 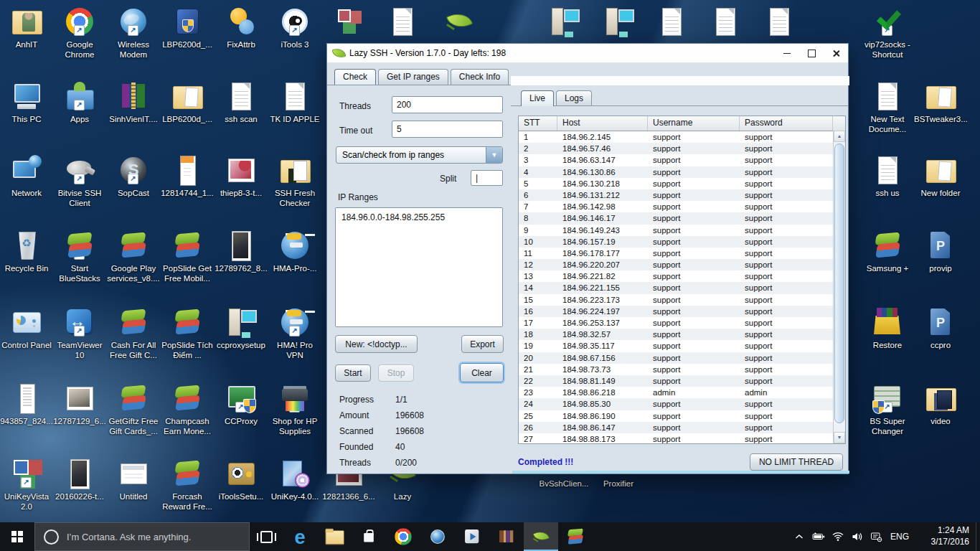 What do you see at coordinates (682, 404) in the screenshot?
I see `table-row: 24184.98.85.30supportsupport` at bounding box center [682, 404].